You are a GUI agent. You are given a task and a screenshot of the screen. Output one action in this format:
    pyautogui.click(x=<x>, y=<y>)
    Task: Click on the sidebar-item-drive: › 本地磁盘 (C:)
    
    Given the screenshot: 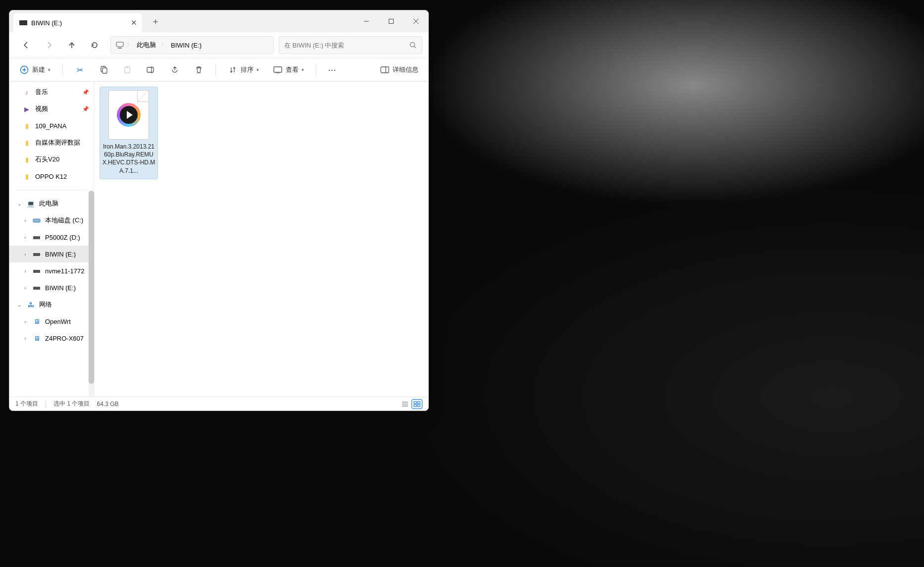 What is the action you would take?
    pyautogui.click(x=51, y=220)
    